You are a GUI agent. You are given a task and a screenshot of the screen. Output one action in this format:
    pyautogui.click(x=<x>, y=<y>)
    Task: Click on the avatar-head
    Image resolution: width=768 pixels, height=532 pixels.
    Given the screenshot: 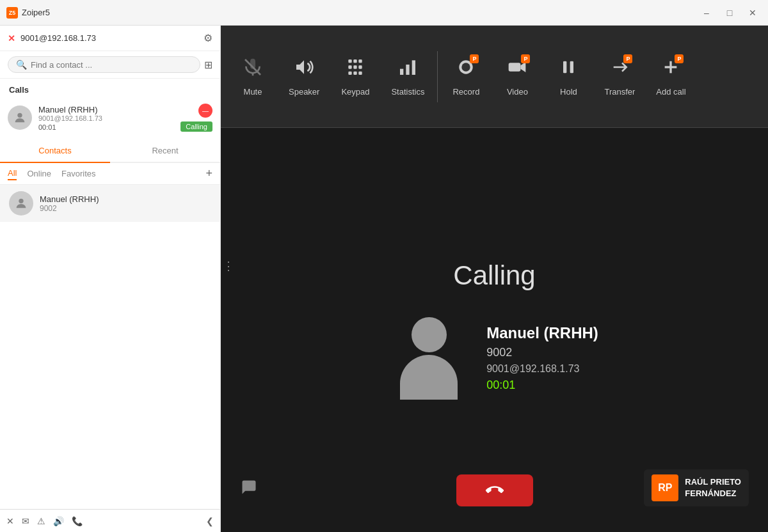 What is the action you would take?
    pyautogui.click(x=429, y=335)
    